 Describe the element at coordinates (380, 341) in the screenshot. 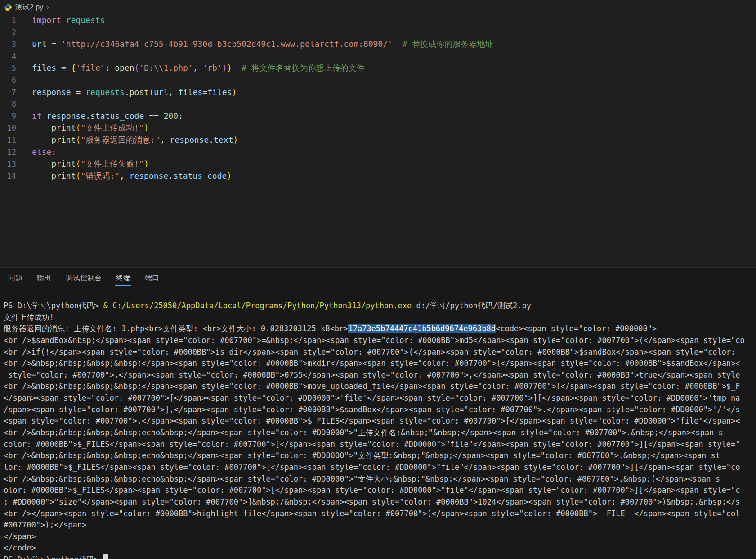

I see `terminal-row: <br />$sandBox&nbsp;</span><span style="…` at that location.